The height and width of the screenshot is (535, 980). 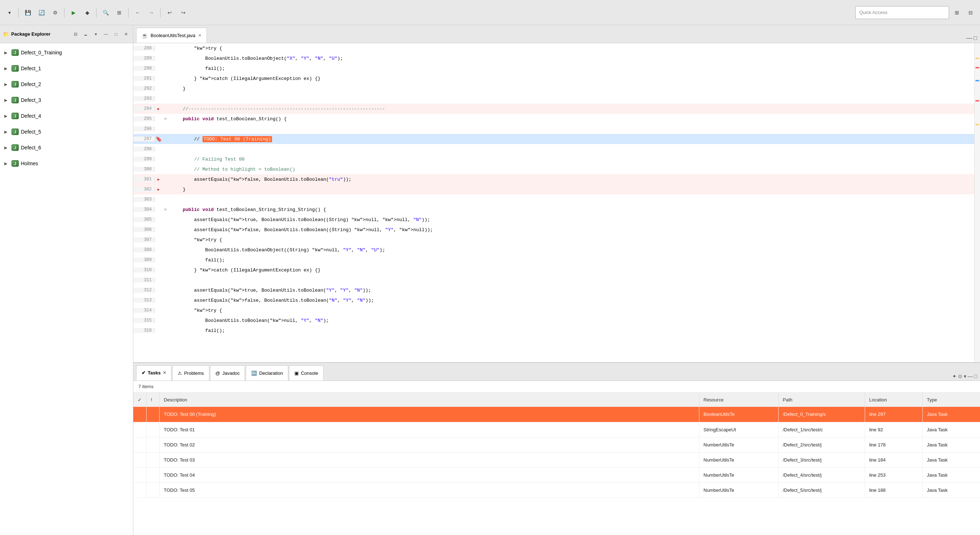 I want to click on tasks-tbody: TODO: Test 00 (Training) BooleanUtilsTe …, so click(x=557, y=452).